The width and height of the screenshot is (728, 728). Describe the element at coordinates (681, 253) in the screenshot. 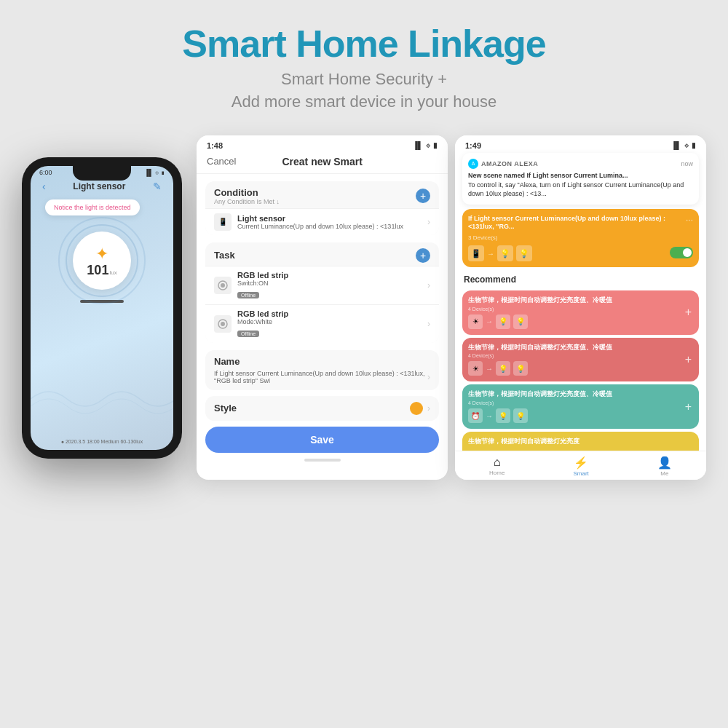

I see `scene-toggle` at that location.